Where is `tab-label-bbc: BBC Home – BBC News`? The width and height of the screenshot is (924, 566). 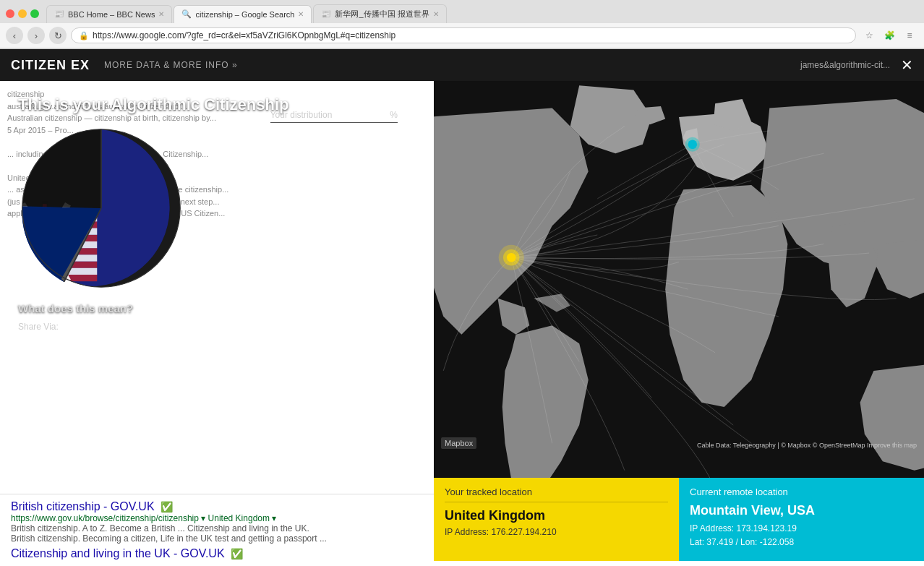
tab-label-bbc: BBC Home – BBC News is located at coordinates (111, 14).